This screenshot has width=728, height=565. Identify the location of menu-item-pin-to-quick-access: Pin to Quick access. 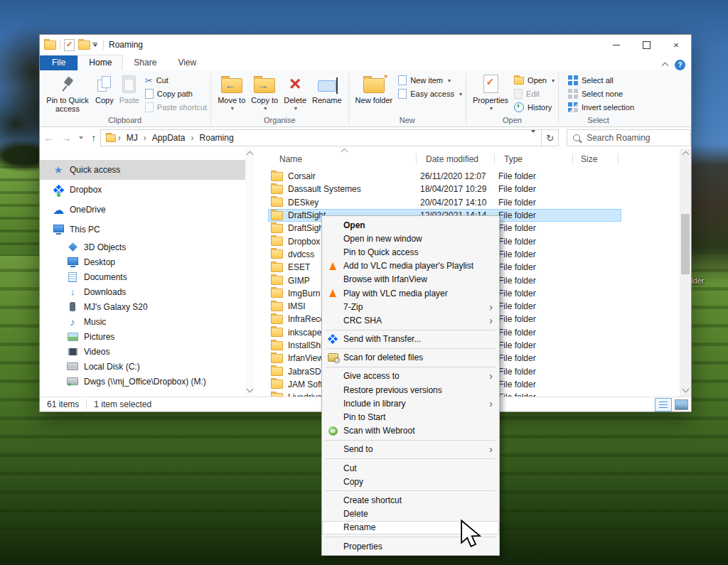
(411, 252).